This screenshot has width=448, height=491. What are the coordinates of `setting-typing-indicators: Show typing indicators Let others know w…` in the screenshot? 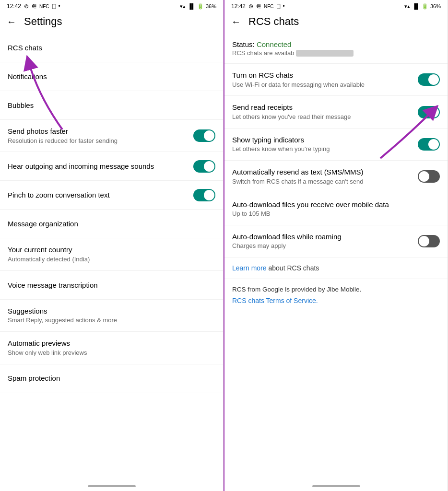 It's located at (336, 145).